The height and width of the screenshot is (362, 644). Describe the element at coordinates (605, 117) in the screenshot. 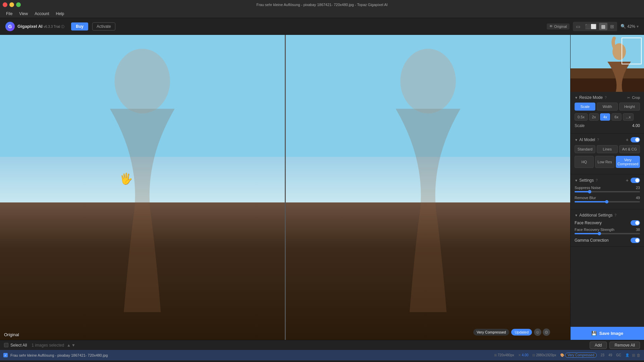

I see `scale-4x: 4x` at that location.